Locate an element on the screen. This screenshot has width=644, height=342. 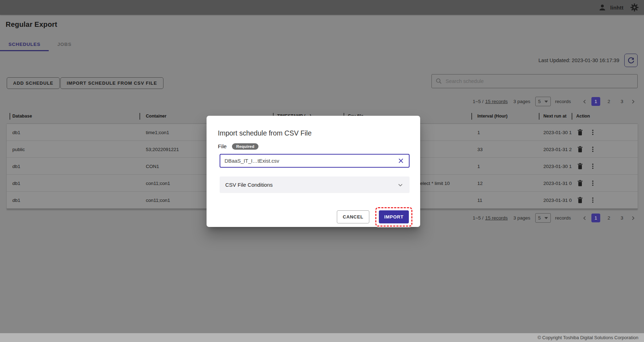
col-header-database: Database is located at coordinates (22, 116).